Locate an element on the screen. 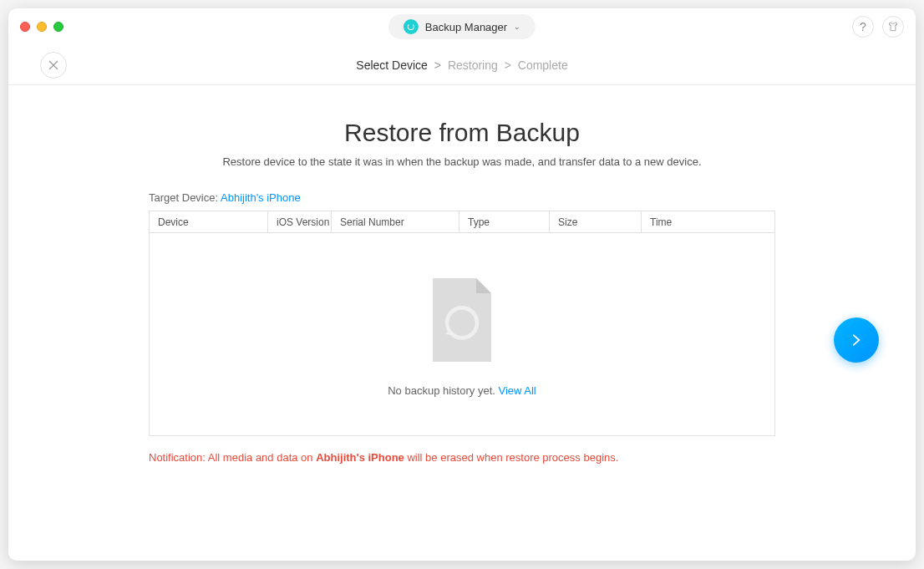 The image size is (924, 569). empty-file-icon is located at coordinates (462, 320).